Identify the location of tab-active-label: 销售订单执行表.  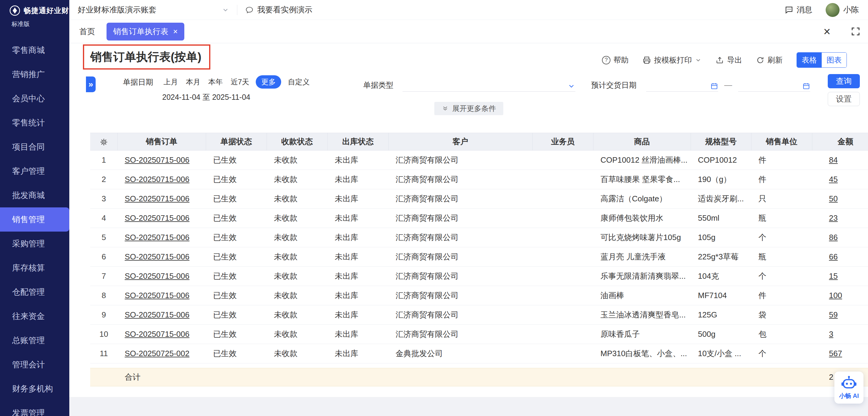
(141, 32).